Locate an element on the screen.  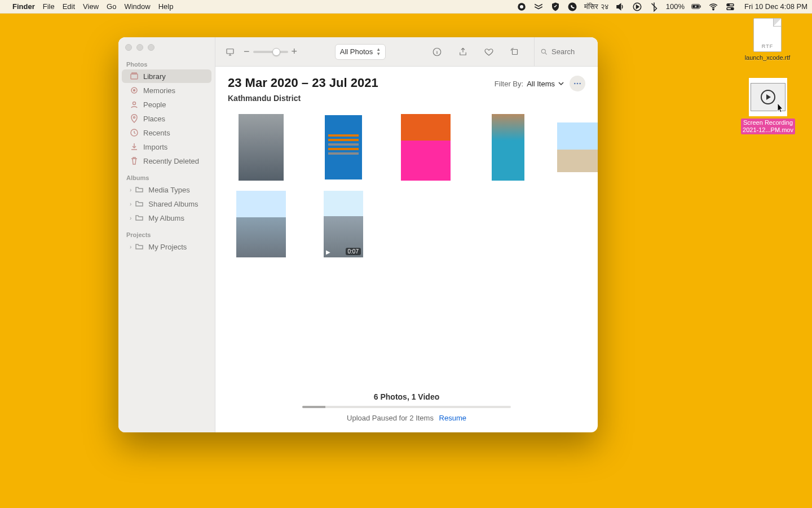
cursor-icon is located at coordinates (780, 108).